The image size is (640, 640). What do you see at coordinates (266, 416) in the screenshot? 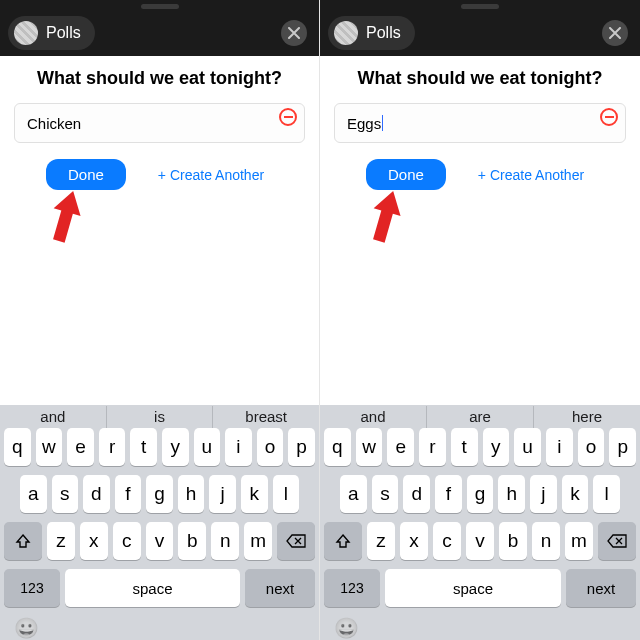
I see `suggestion-3: breast` at bounding box center [266, 416].